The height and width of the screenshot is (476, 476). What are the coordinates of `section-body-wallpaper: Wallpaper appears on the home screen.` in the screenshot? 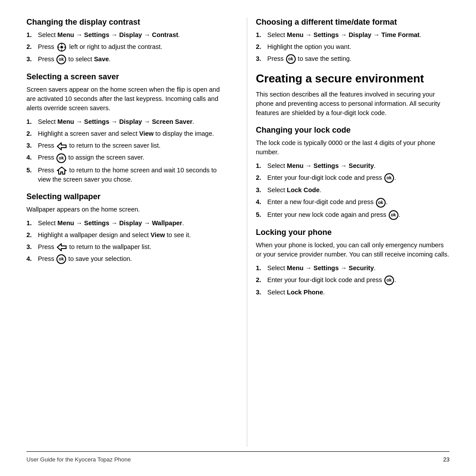 It's located at (123, 210).